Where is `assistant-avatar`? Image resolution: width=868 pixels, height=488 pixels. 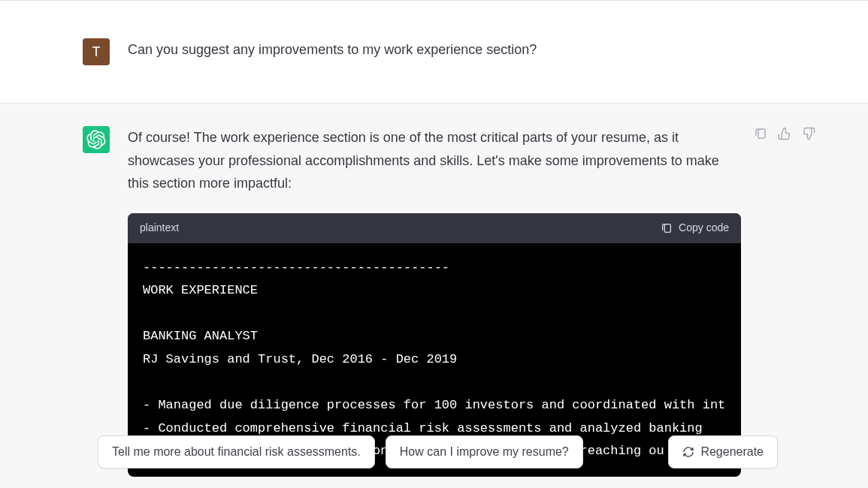
assistant-avatar is located at coordinates (96, 140).